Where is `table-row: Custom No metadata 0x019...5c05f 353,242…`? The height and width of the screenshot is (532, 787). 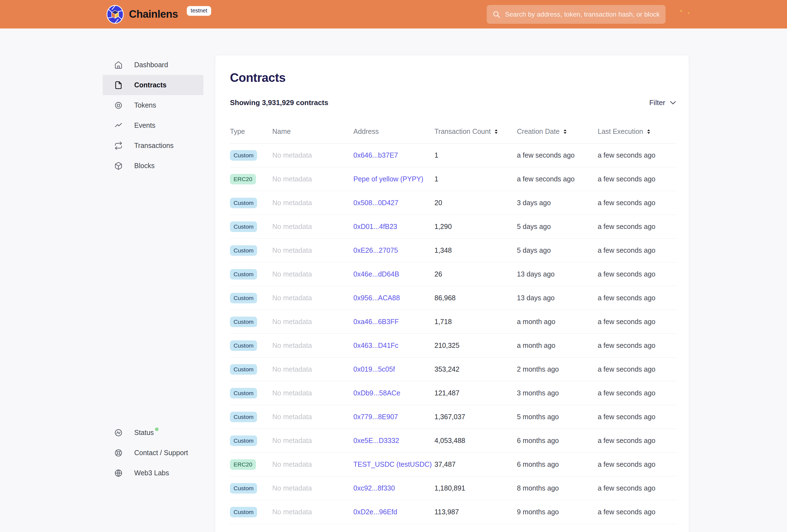 table-row: Custom No metadata 0x019...5c05f 353,242… is located at coordinates (453, 370).